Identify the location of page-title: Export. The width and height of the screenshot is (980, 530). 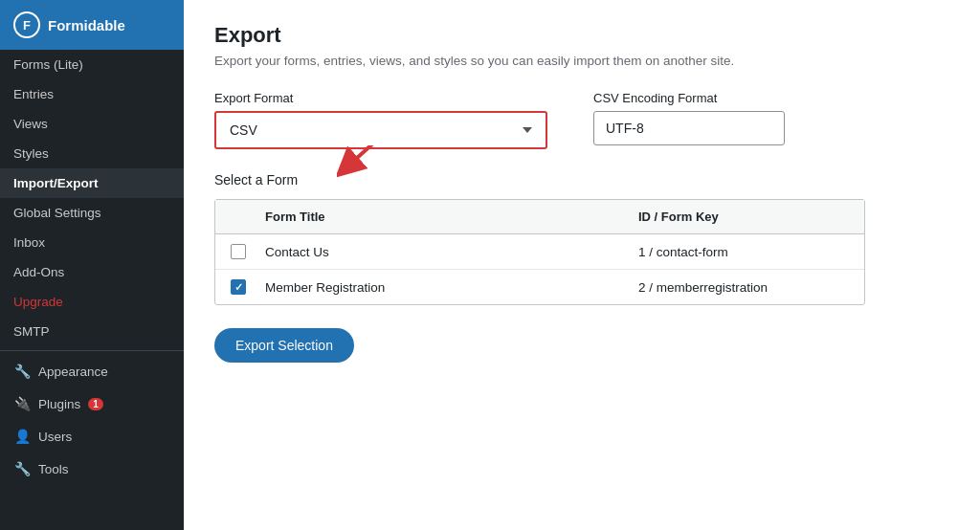
(582, 35).